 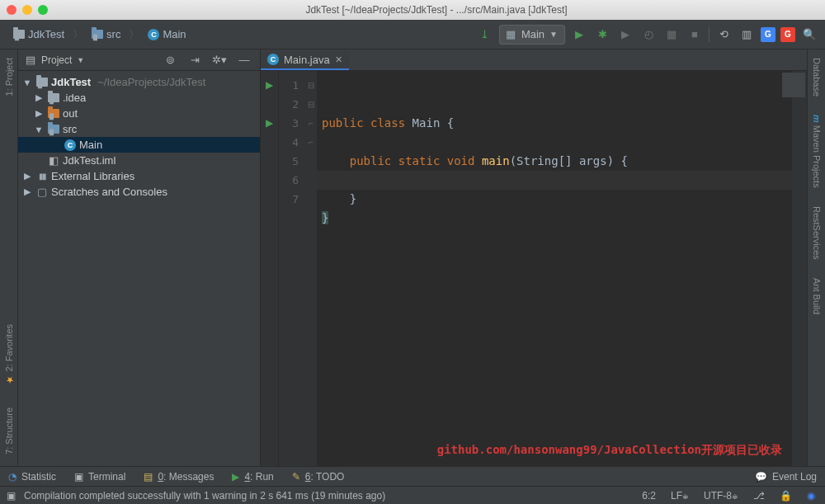 What do you see at coordinates (106, 35) in the screenshot?
I see `breadcrumb-src: src` at bounding box center [106, 35].